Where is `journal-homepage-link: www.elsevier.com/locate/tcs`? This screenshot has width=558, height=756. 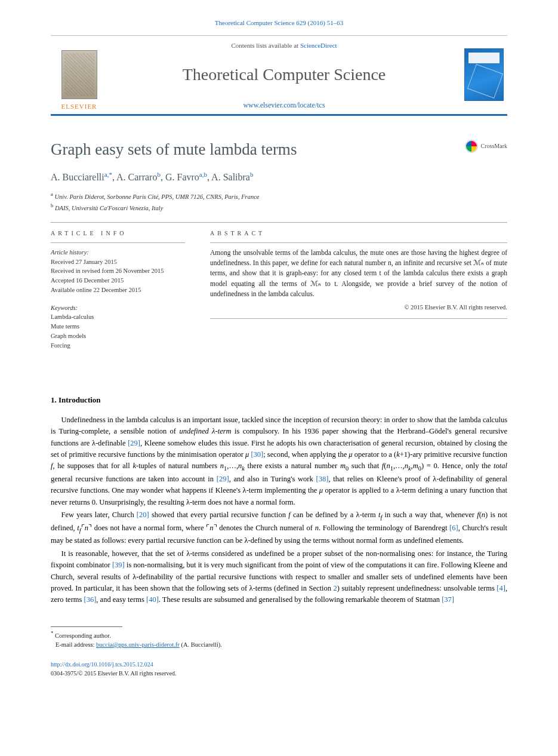 journal-homepage-link: www.elsevier.com/locate/tcs is located at coordinates (284, 105).